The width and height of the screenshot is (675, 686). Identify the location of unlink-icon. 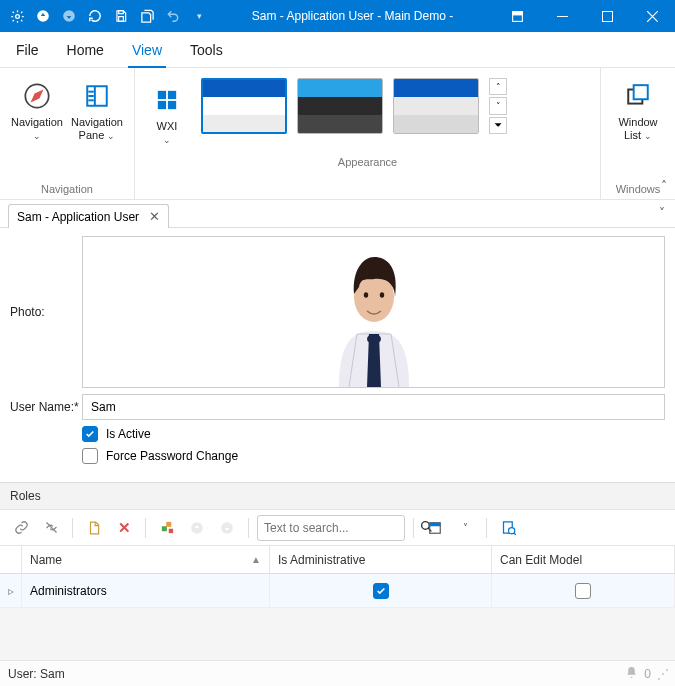
(51, 528).